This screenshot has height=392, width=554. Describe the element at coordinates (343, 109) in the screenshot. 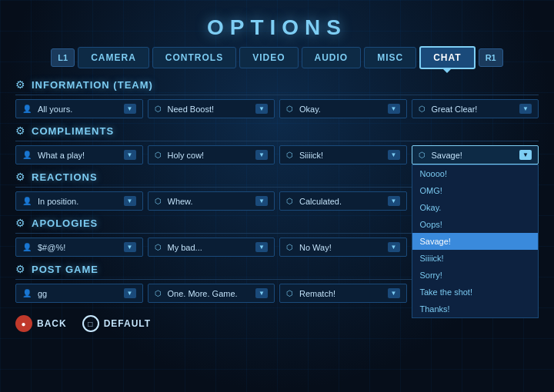

I see `dropdown-wrapper-information-team-2: ⬡Okay.▼` at that location.